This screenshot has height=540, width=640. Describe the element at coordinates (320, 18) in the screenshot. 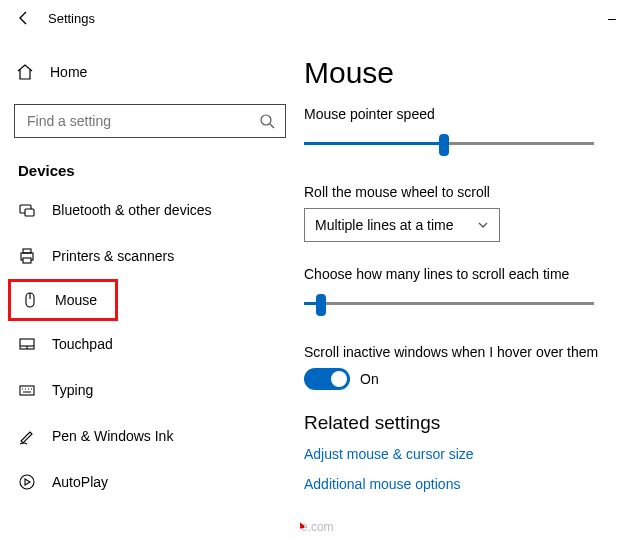

I see `titlebar: Settings –` at that location.